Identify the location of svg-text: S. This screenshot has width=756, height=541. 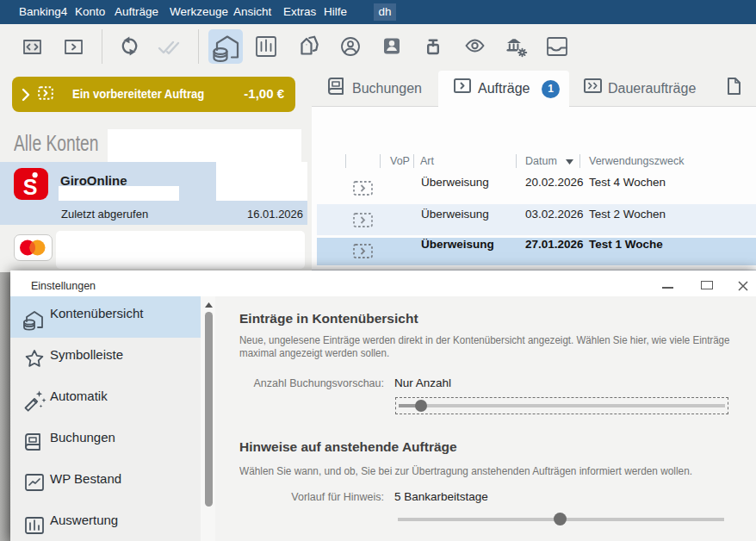
(31, 187).